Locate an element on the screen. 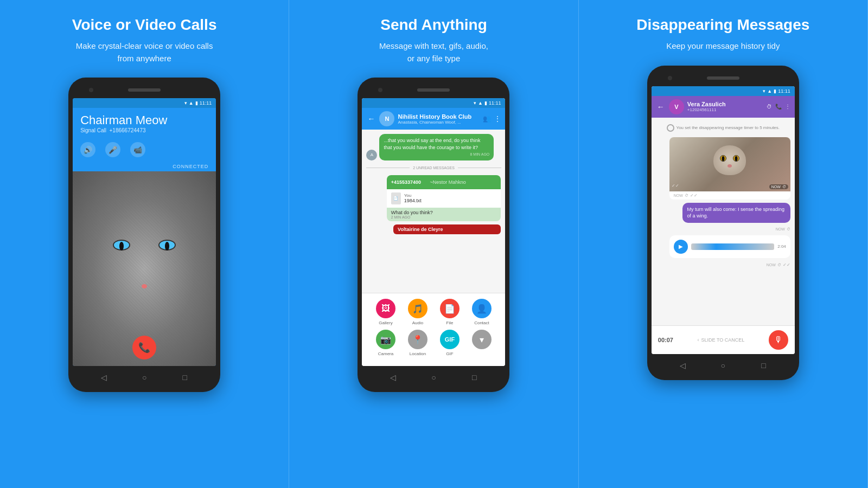  signal-icon-3: ▲ is located at coordinates (769, 91).